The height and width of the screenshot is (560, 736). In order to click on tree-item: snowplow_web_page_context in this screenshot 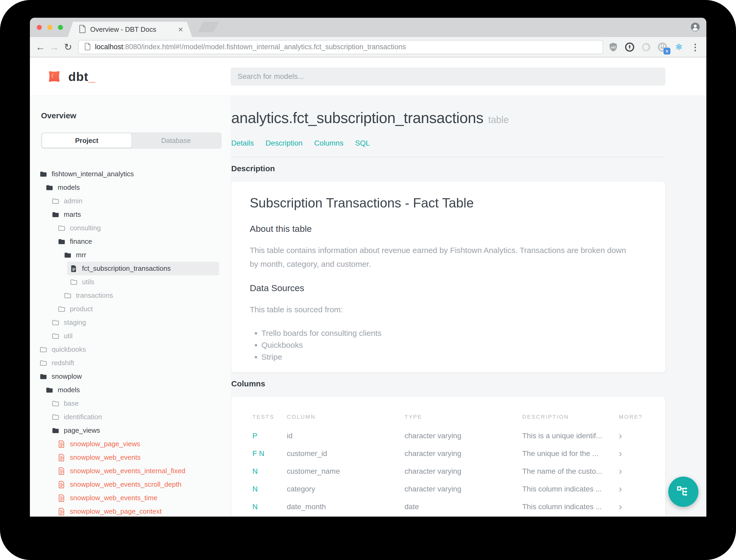, I will do `click(130, 511)`.